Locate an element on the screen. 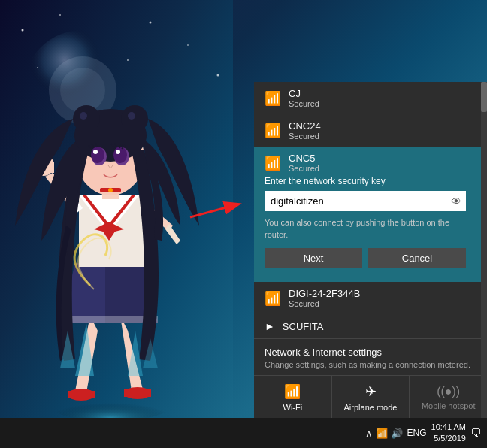 This screenshot has width=487, height=448. hotspot-button: ((●)) Mobile hotspot is located at coordinates (448, 397).